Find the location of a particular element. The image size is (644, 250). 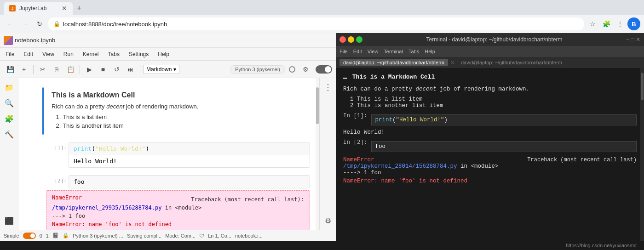

browser-tab-jupyter: J JupyterLab ✕ is located at coordinates (38, 8).